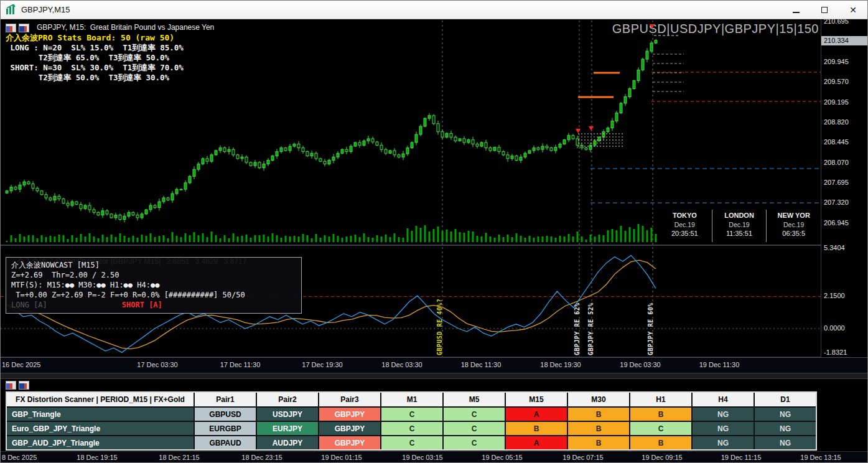 Image resolution: width=868 pixels, height=463 pixels. Describe the element at coordinates (95, 58) in the screenshot. I see `stats-line: T2到達率 65.0% T3到達率 50.0%` at that location.